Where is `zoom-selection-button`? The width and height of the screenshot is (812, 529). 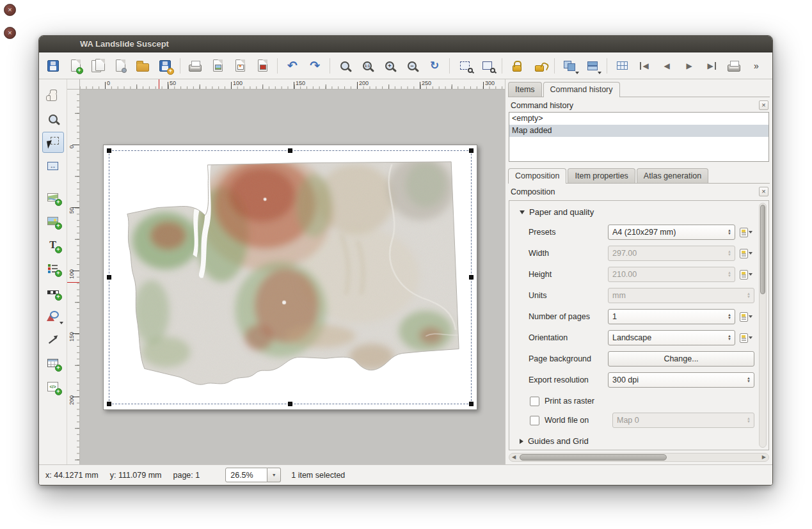 zoom-selection-button is located at coordinates (465, 66).